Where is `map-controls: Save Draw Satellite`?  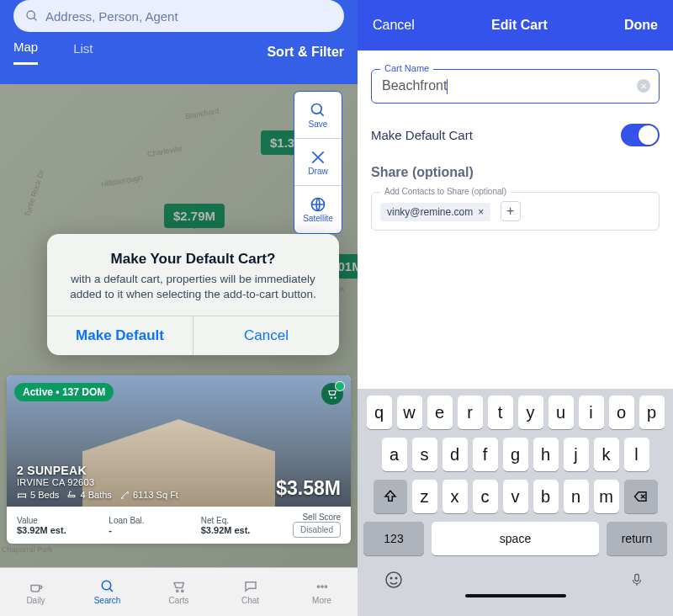
map-controls: Save Draw Satellite is located at coordinates (318, 162).